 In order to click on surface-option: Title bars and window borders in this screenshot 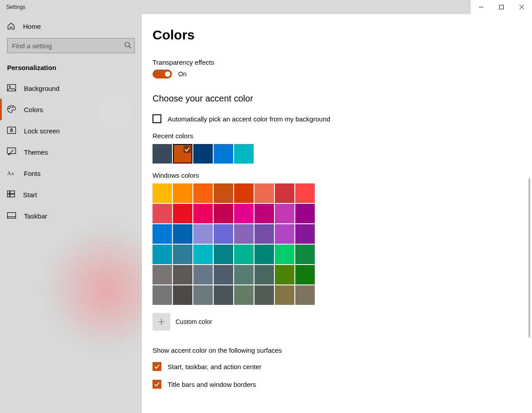, I will do `click(342, 384)`.